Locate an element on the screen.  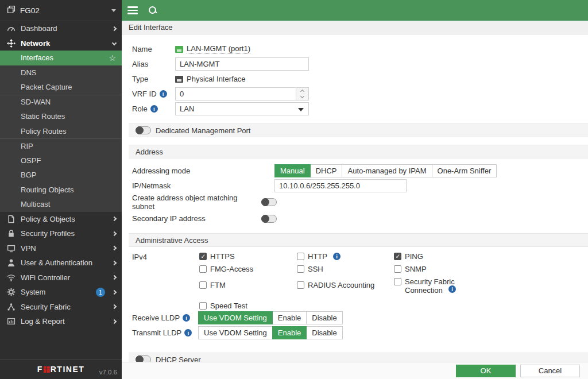
dedicated-management-port-toggle is located at coordinates (144, 130).